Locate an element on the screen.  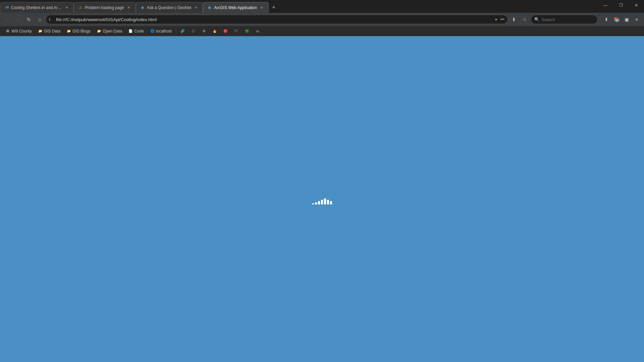
bookmark-icon-bm10: 🔥 is located at coordinates (215, 31).